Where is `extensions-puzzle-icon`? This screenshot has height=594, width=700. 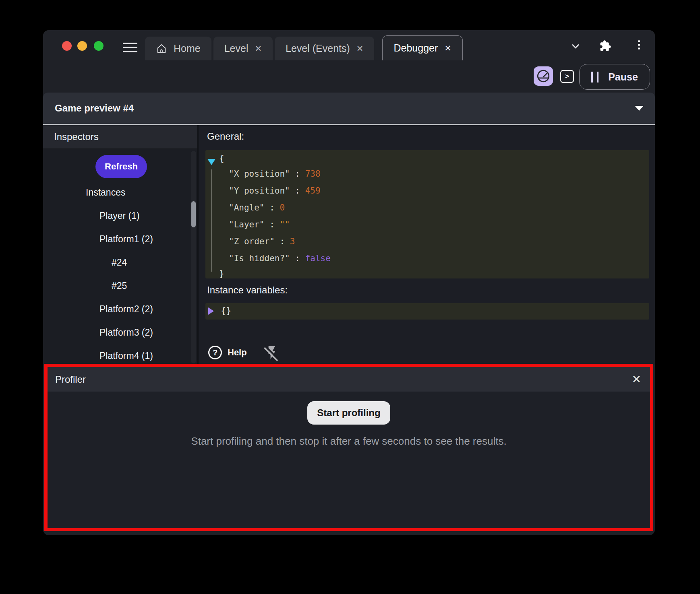 extensions-puzzle-icon is located at coordinates (605, 46).